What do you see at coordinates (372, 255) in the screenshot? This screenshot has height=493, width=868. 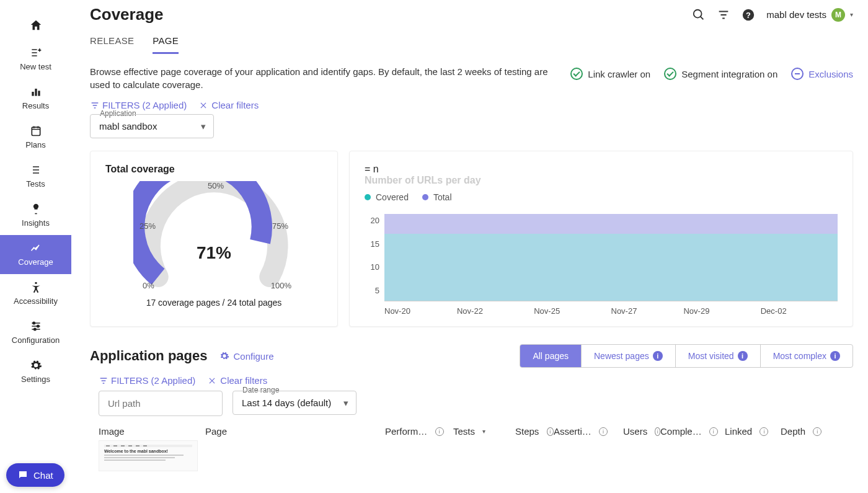 I see `y-axis: 20 15 10 5` at bounding box center [372, 255].